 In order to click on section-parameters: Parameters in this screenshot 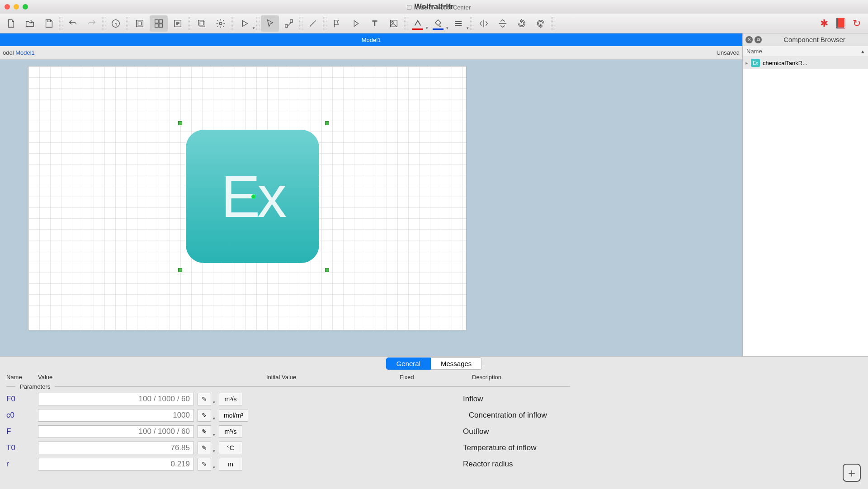, I will do `click(434, 387)`.